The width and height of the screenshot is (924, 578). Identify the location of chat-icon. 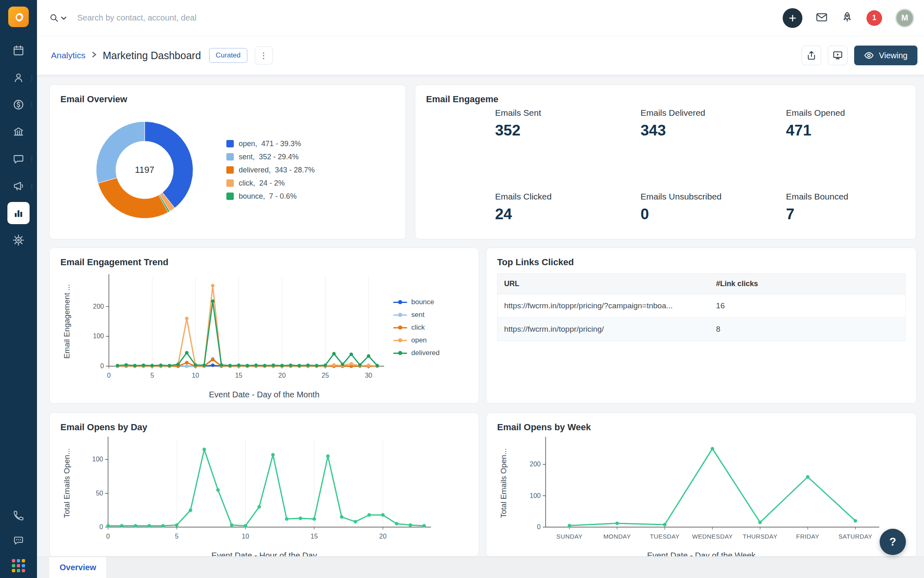
(18, 159).